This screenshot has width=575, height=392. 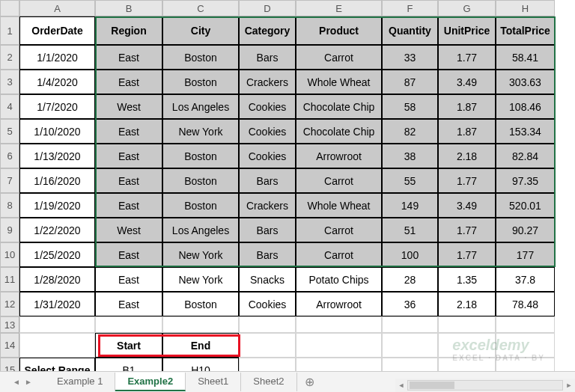 What do you see at coordinates (28, 382) in the screenshot?
I see `tab-next-icon: ►` at bounding box center [28, 382].